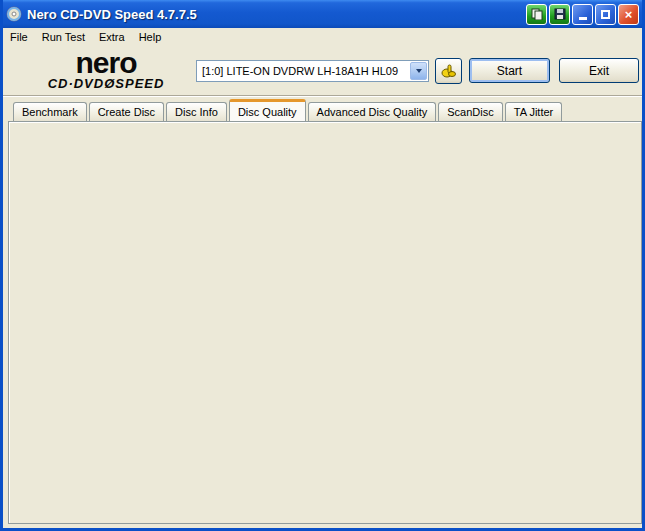 This screenshot has height=531, width=645. What do you see at coordinates (510, 71) in the screenshot?
I see `start-button-label: Start` at bounding box center [510, 71].